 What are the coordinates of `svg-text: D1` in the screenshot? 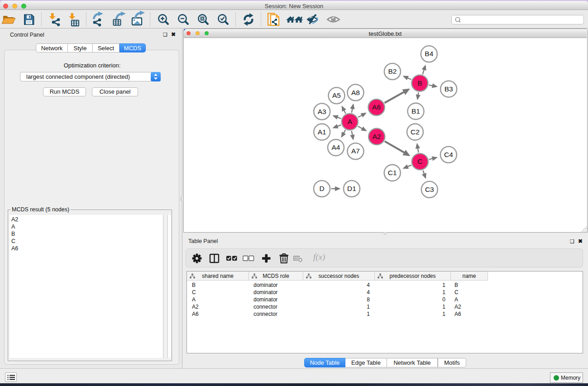 It's located at (352, 188).